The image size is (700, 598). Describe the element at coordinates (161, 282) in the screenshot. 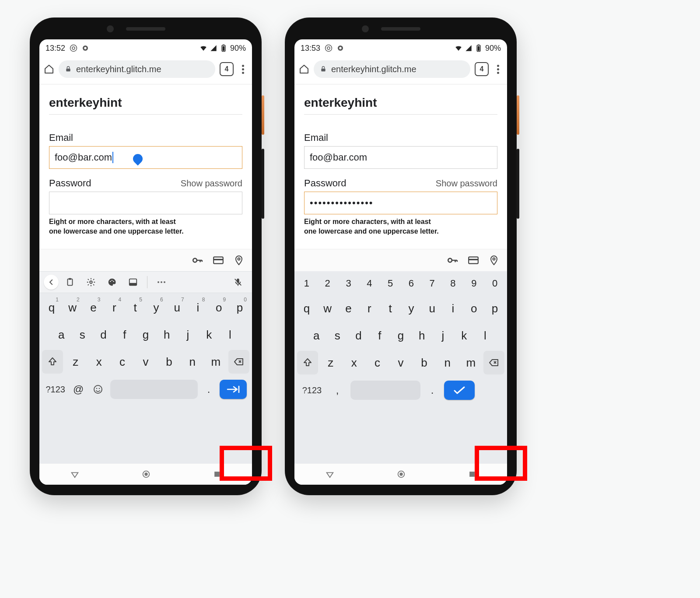

I see `kb-more-icon` at that location.